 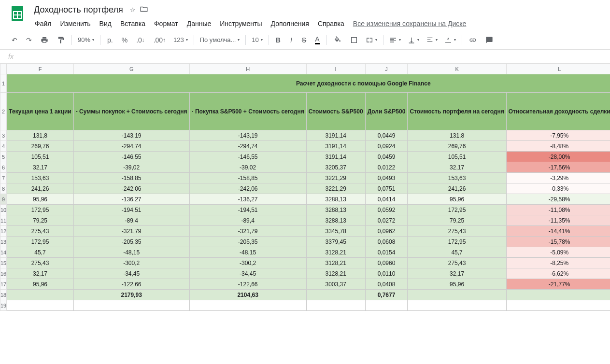 What do you see at coordinates (558, 263) in the screenshot?
I see `cell-L15: -8,25%` at bounding box center [558, 263].